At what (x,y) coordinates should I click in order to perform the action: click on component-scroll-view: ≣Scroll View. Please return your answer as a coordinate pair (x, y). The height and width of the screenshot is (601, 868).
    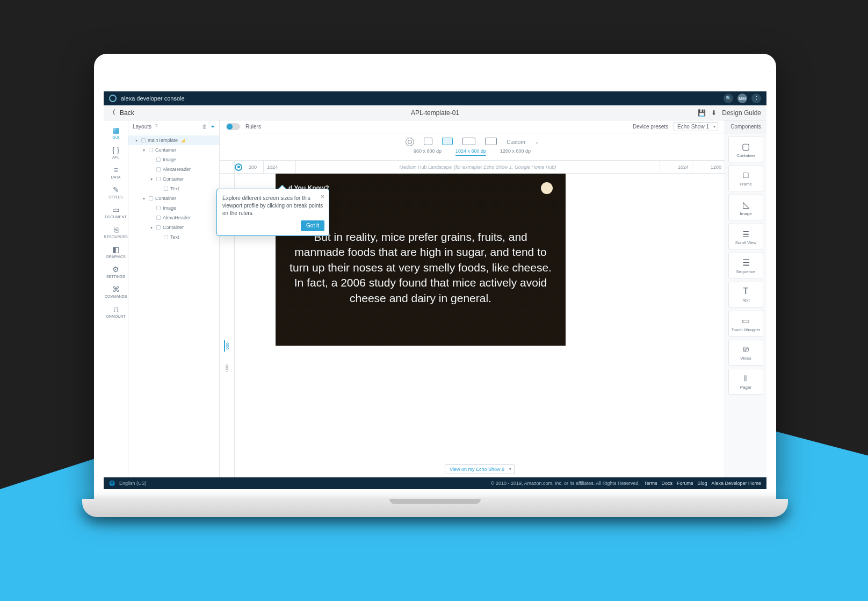
    Looking at the image, I should click on (746, 237).